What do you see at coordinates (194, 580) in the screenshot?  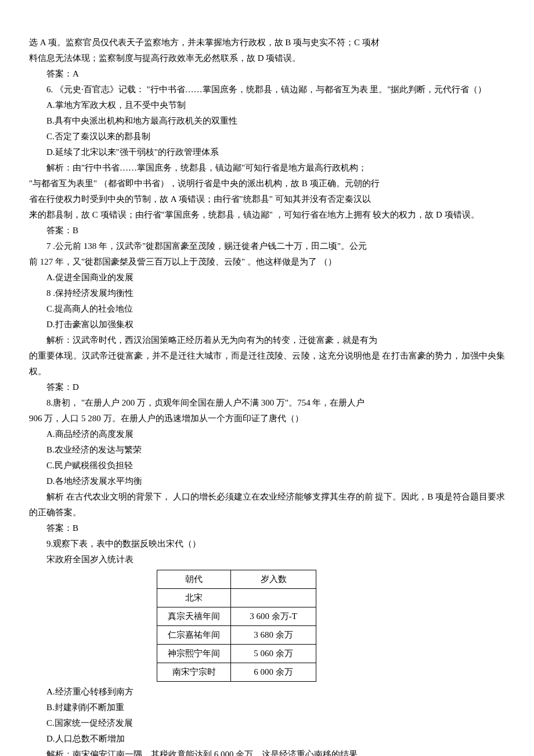 I see `table-header-dynasty: 朝代` at bounding box center [194, 580].